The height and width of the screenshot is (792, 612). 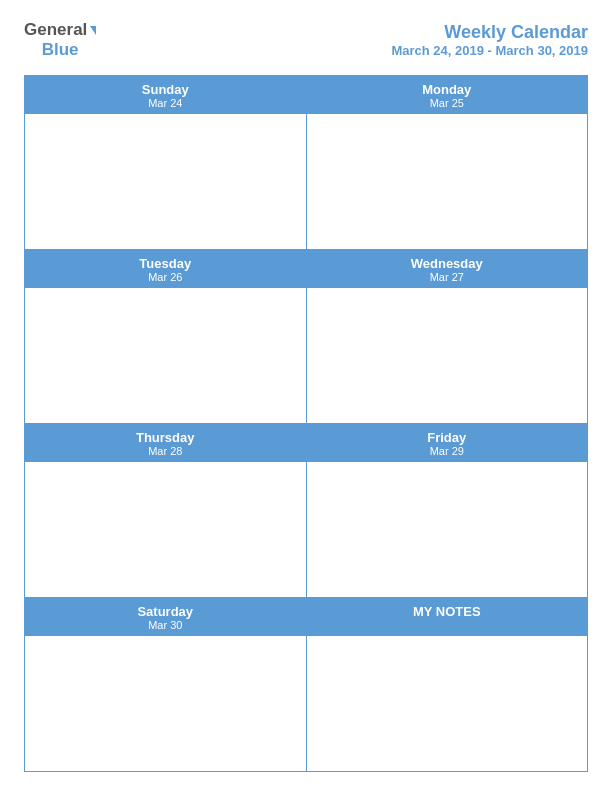 What do you see at coordinates (166, 451) in the screenshot?
I see `thursday-date: Mar 28` at bounding box center [166, 451].